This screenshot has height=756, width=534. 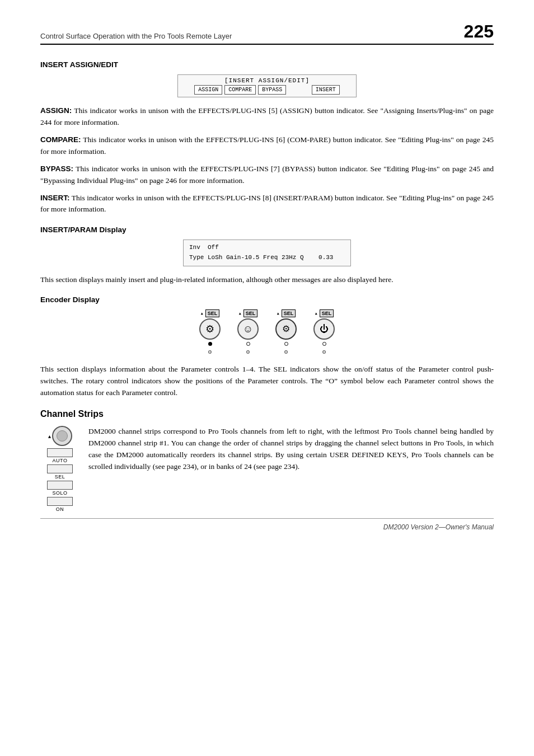 What do you see at coordinates (136, 36) in the screenshot?
I see `header-title: Control Surface Operation with the Pro T…` at bounding box center [136, 36].